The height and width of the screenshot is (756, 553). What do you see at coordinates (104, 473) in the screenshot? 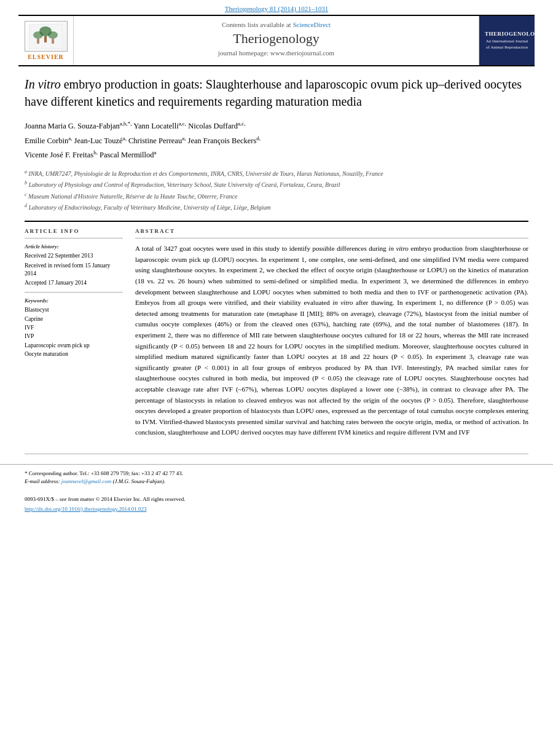
I see `corresponding-author-text: * Corresponding author. Tel.: +33 608 27…` at bounding box center [104, 473].